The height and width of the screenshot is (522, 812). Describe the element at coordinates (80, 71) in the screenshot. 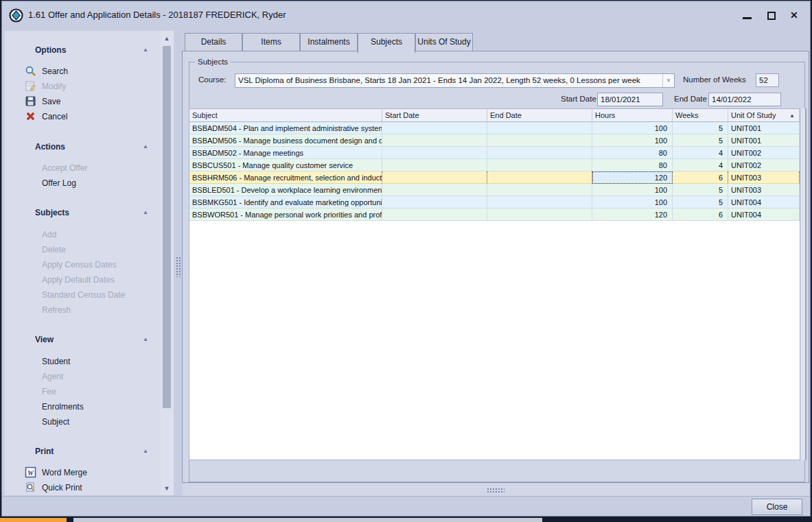

I see `sidebar-item-search: Search` at that location.